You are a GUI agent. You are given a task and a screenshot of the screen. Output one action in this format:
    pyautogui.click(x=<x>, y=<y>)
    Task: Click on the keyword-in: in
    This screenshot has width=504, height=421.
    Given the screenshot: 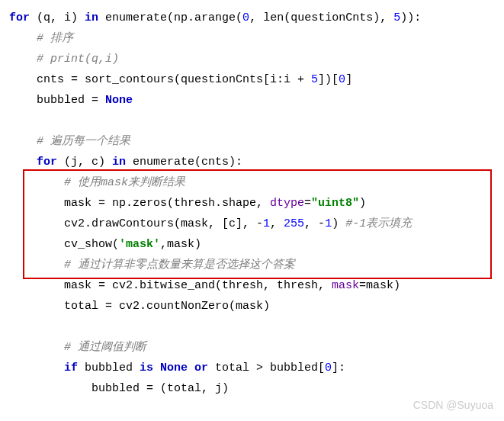 What is the action you would take?
    pyautogui.click(x=91, y=18)
    